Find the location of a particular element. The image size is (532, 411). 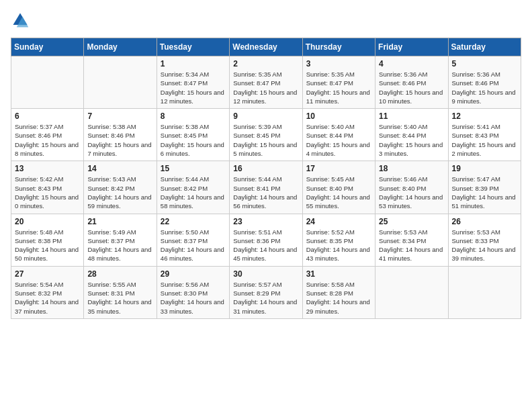

calendar-cell: 30Sunrise: 5:57 AM Sunset: 8:29 PM Dayli… is located at coordinates (266, 292).